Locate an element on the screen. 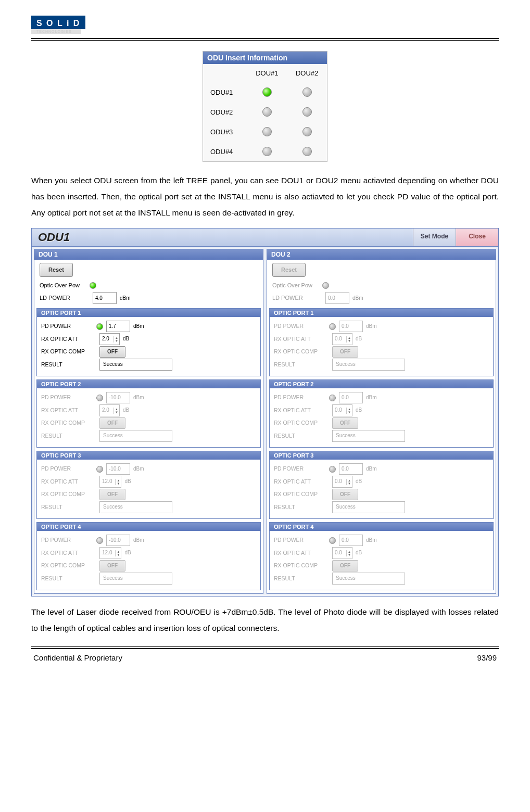 This screenshot has height=812, width=530. set-mode-button: Set Mode is located at coordinates (434, 237).